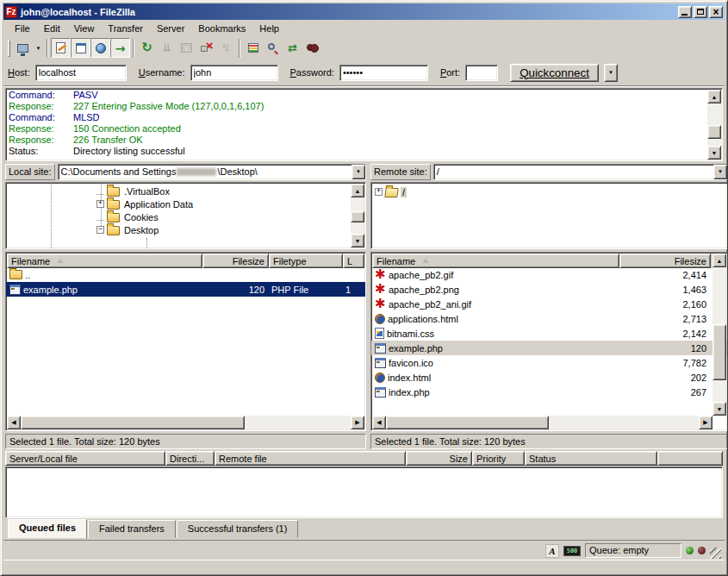  I want to click on local-tree-scrollbar, so click(358, 216).